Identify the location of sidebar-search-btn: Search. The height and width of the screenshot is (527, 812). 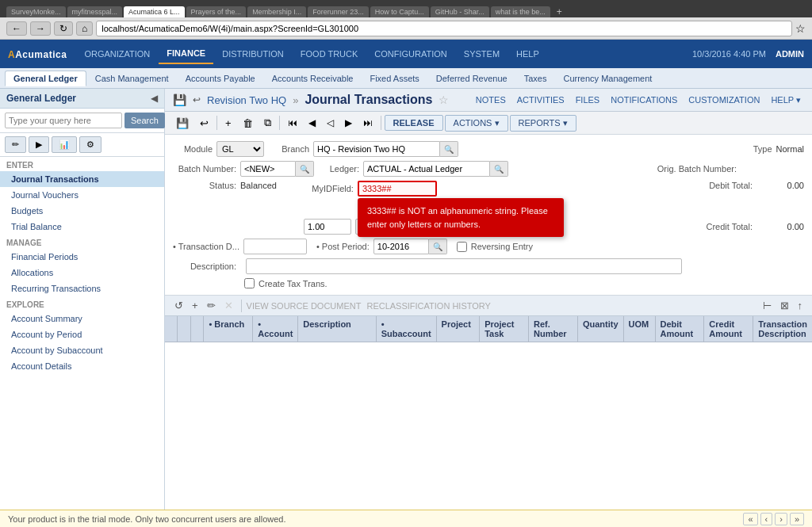
(144, 120).